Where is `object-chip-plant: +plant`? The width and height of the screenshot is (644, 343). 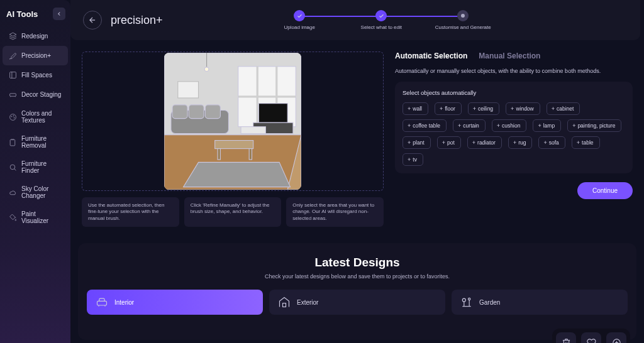
object-chip-plant: +plant is located at coordinates (416, 143).